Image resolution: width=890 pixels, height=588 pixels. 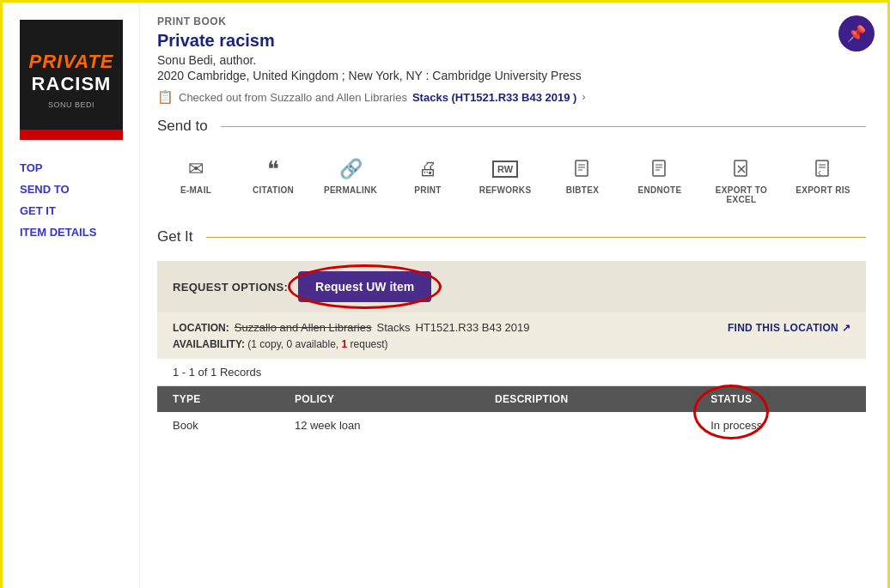 I want to click on book-cover-stripe, so click(x=71, y=135).